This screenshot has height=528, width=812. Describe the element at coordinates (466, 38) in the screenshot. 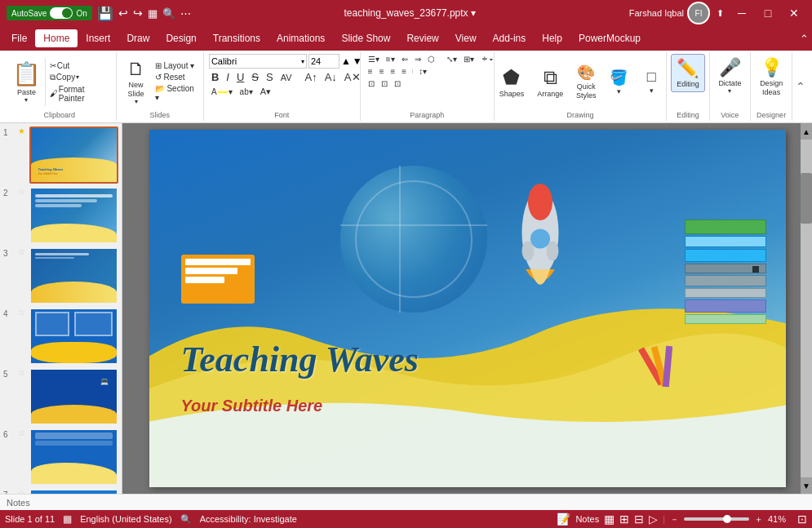

I see `menu-view: View` at that location.